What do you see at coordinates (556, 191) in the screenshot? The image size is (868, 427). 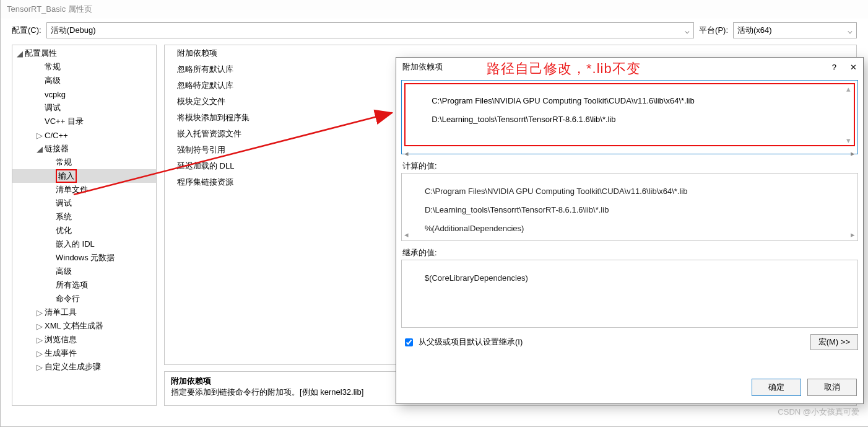 I see `computed-line: C:\Program Files\NVIDIA GPU Computing To…` at bounding box center [556, 191].